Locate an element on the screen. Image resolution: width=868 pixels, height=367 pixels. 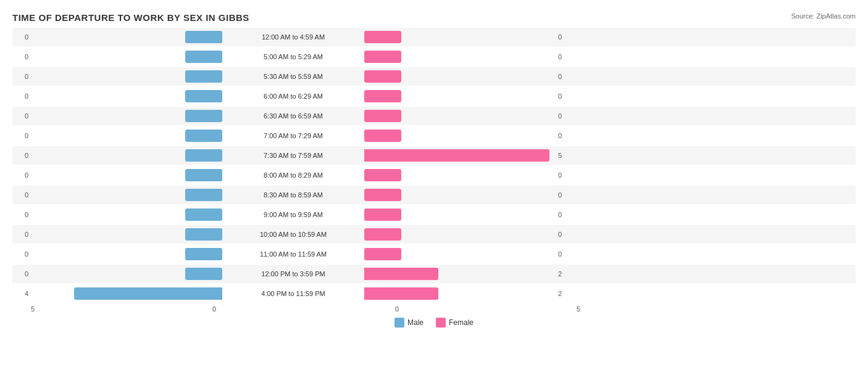
time-label: 5:30 AM to 5:59 AM is located at coordinates (293, 76).